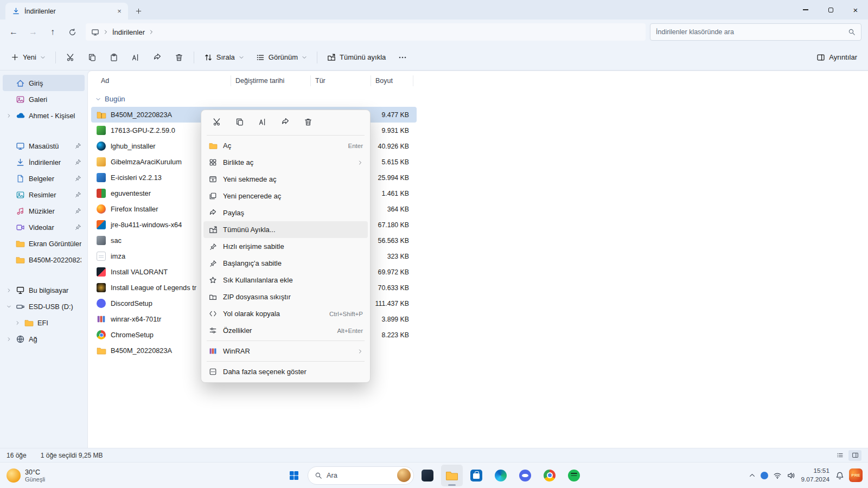  I want to click on menu-item-open-new-tab: Yeni sekmede aç, so click(285, 179).